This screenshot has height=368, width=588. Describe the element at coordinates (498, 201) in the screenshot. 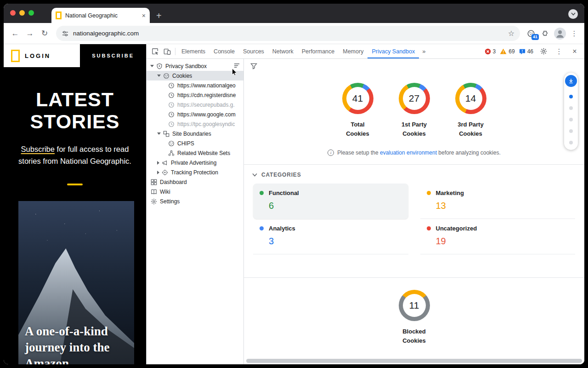

I see `category-marketing: Marketing 13` at that location.